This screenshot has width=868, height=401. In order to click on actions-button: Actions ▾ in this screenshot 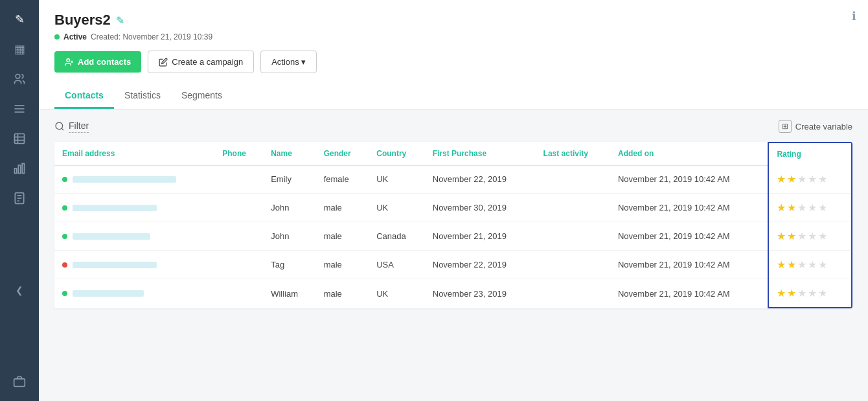, I will do `click(289, 62)`.